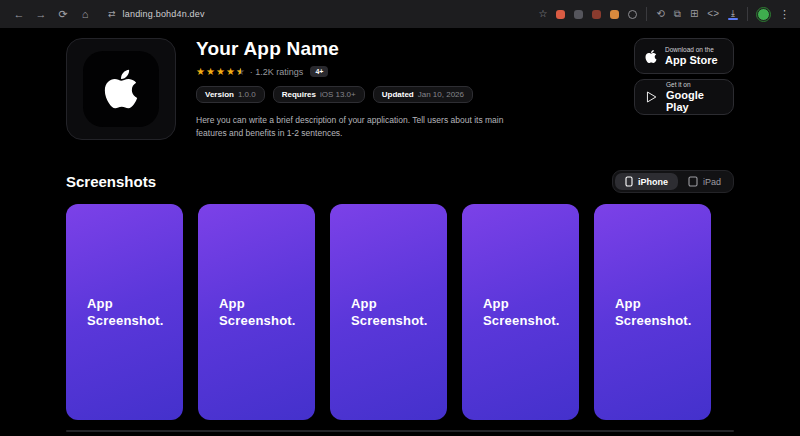 The height and width of the screenshot is (436, 800). What do you see at coordinates (357, 49) in the screenshot?
I see `page-title: Your App Name` at bounding box center [357, 49].